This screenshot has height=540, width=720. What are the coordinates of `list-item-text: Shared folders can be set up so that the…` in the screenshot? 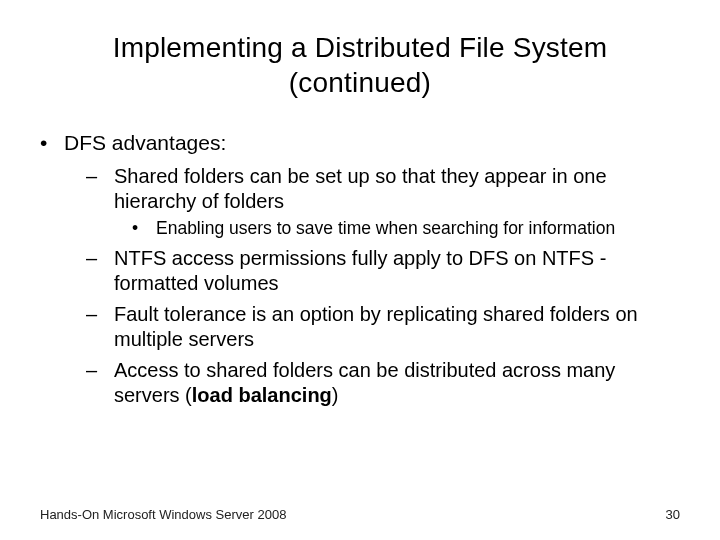 It's located at (397, 189).